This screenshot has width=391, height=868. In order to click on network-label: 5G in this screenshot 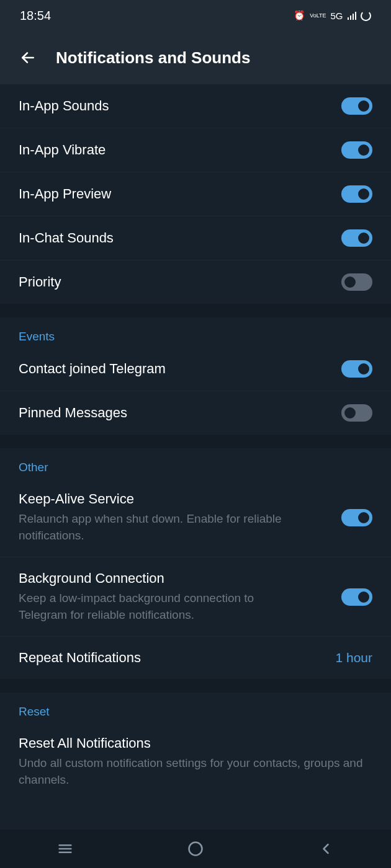, I will do `click(336, 16)`.